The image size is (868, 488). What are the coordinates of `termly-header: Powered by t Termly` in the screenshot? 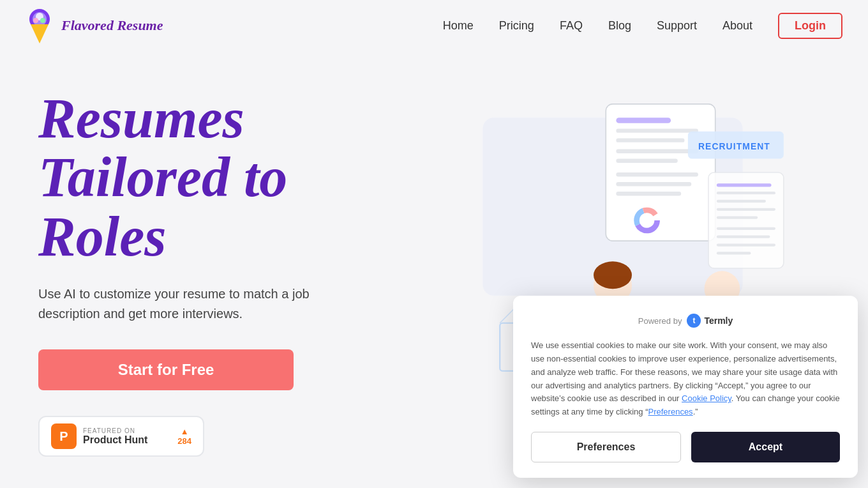 It's located at (685, 321).